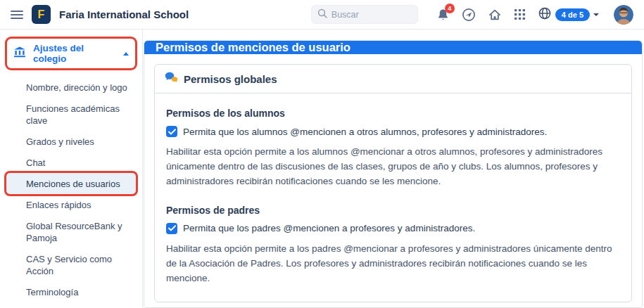 Image resolution: width=644 pixels, height=308 pixels. Describe the element at coordinates (71, 53) in the screenshot. I see `sidebar-section-school-settings: Ajustes del colegio` at that location.